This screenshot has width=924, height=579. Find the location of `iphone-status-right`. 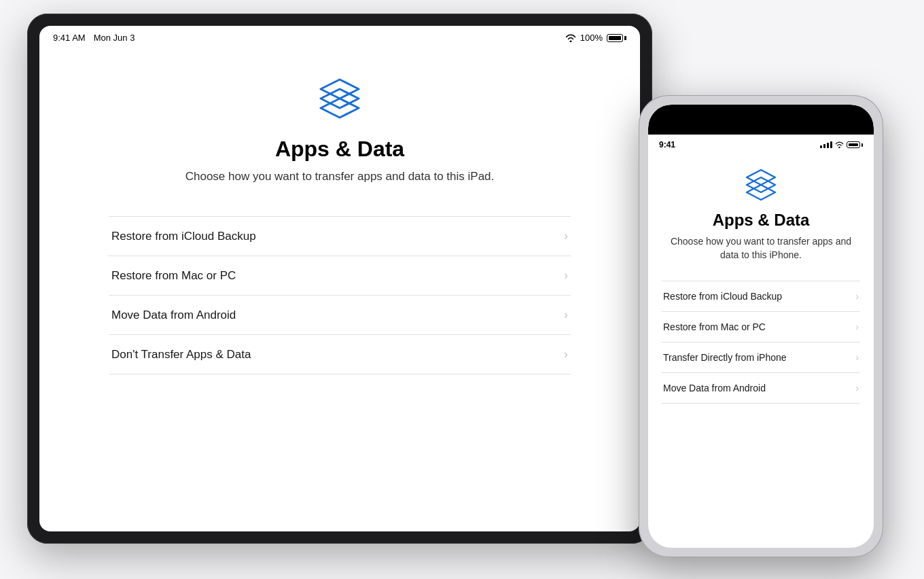

iphone-status-right is located at coordinates (841, 145).